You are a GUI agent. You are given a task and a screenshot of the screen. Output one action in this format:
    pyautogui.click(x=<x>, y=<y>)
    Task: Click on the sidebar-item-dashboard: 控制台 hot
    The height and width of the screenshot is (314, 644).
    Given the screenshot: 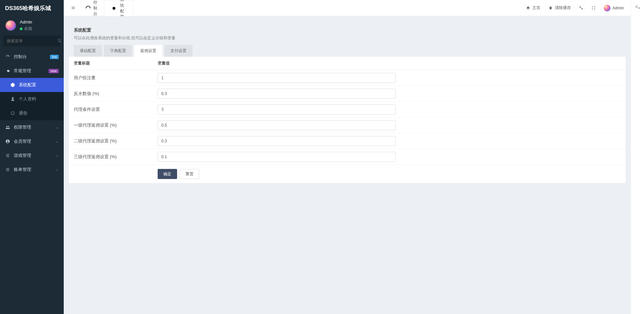 What is the action you would take?
    pyautogui.click(x=32, y=57)
    